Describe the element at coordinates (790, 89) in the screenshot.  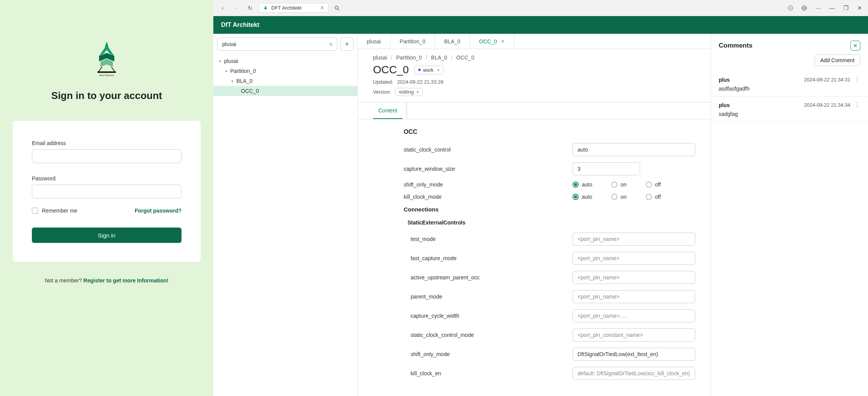
I see `comment-body: asdfasfgadfh` at that location.